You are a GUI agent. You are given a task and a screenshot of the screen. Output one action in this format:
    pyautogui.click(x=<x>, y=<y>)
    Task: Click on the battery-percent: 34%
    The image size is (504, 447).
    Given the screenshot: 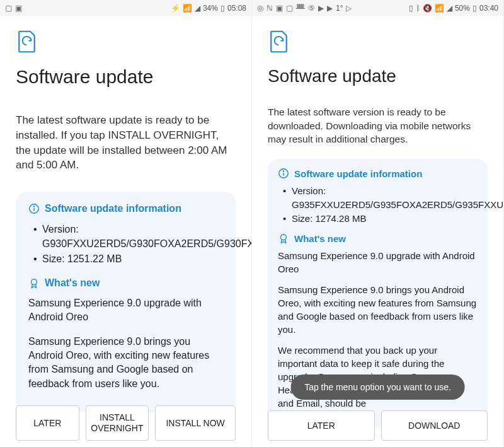 What is the action you would take?
    pyautogui.click(x=210, y=8)
    